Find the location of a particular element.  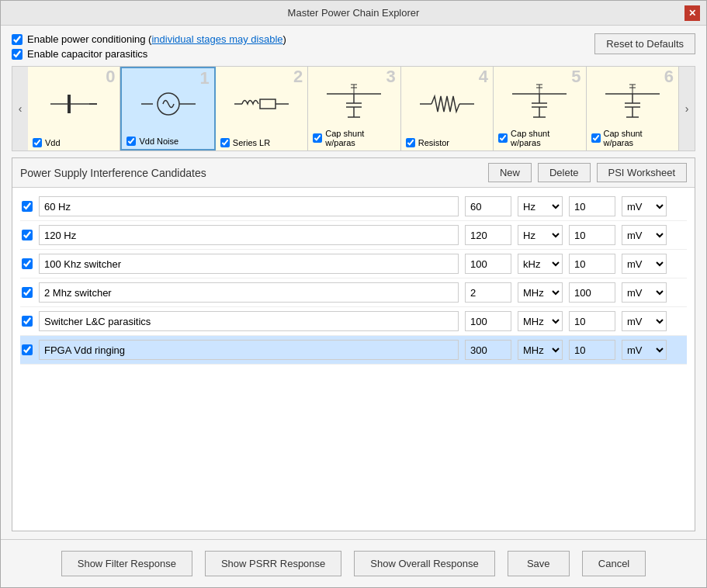

psi-row-0-checkbox is located at coordinates (27, 206).